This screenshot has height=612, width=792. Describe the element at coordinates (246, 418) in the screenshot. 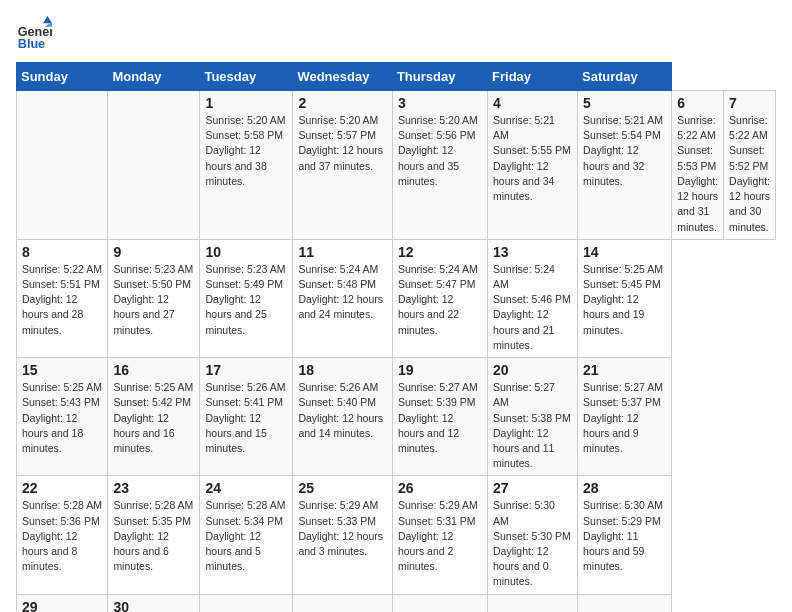

I see `day-info: Sunrise: 5:26 AMSunset: 5:41 PMDaylight:…` at that location.